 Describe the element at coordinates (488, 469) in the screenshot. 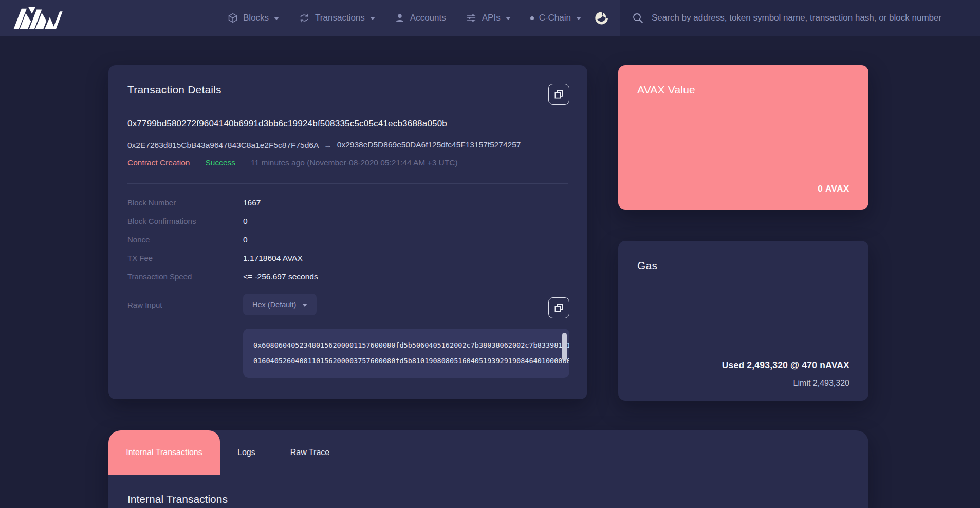

I see `transaction-tabs-panel: Internal Transactions Logs Raw Trace Int…` at that location.